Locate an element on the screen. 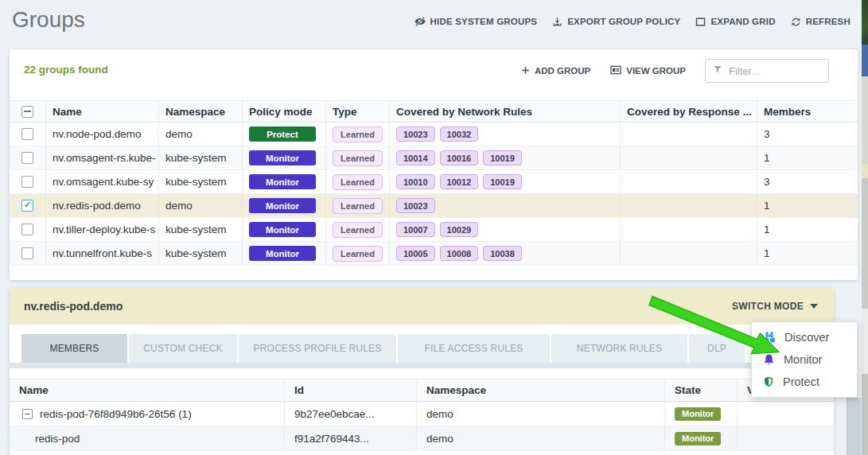 This screenshot has height=455, width=868. column-header-members: Members is located at coordinates (808, 111).